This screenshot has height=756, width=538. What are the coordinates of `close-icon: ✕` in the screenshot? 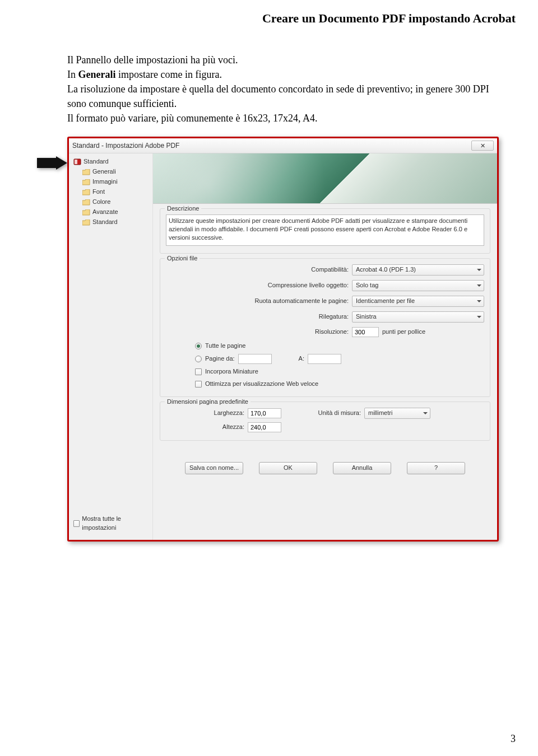 It's located at (483, 146).